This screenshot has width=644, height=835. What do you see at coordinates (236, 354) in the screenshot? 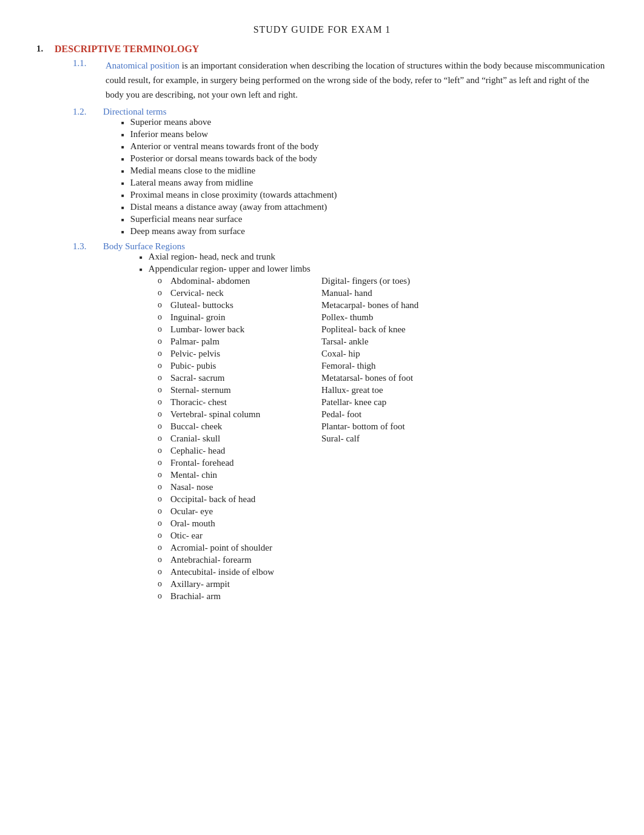
I see `left-col-item: Pelvic- pelvis` at bounding box center [236, 354].